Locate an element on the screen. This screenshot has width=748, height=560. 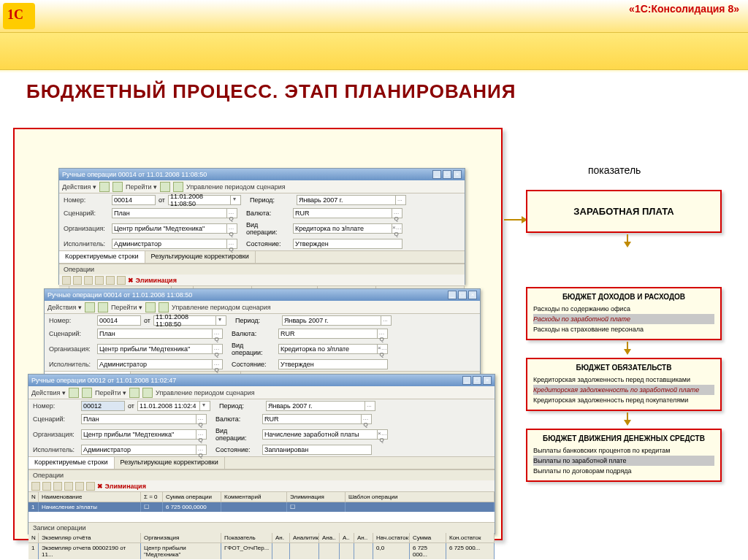
ops-section-label: Операции is located at coordinates (262, 269).